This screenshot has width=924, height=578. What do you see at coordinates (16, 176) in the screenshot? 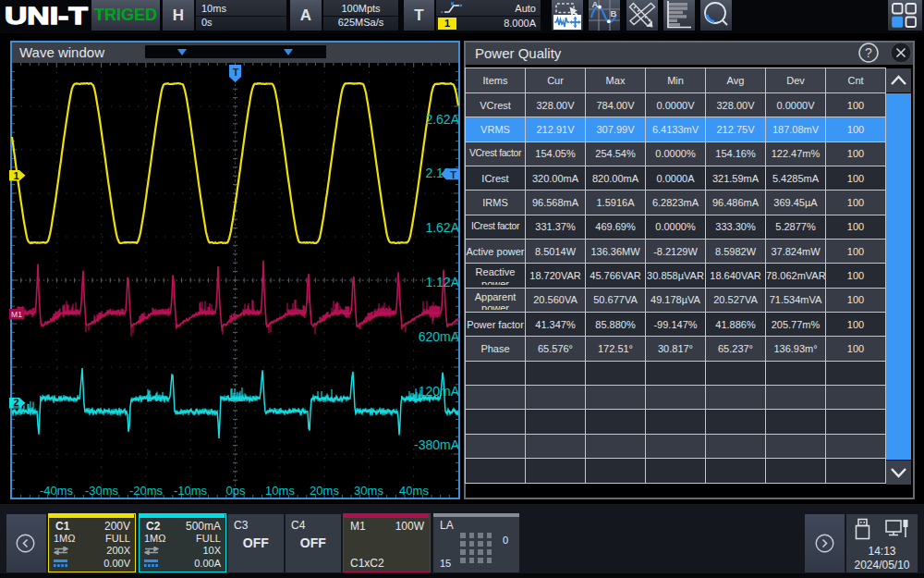
I see `svg-text: 1` at bounding box center [16, 176].